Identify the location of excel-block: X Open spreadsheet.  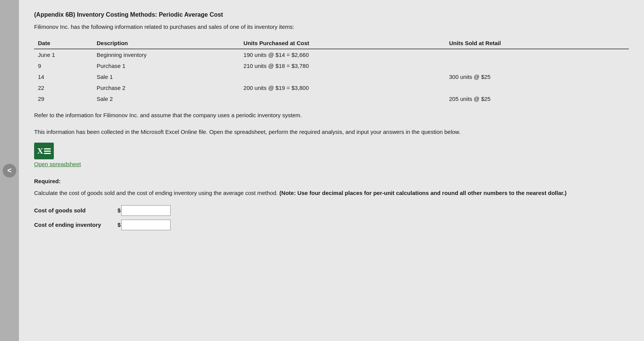
(331, 159).